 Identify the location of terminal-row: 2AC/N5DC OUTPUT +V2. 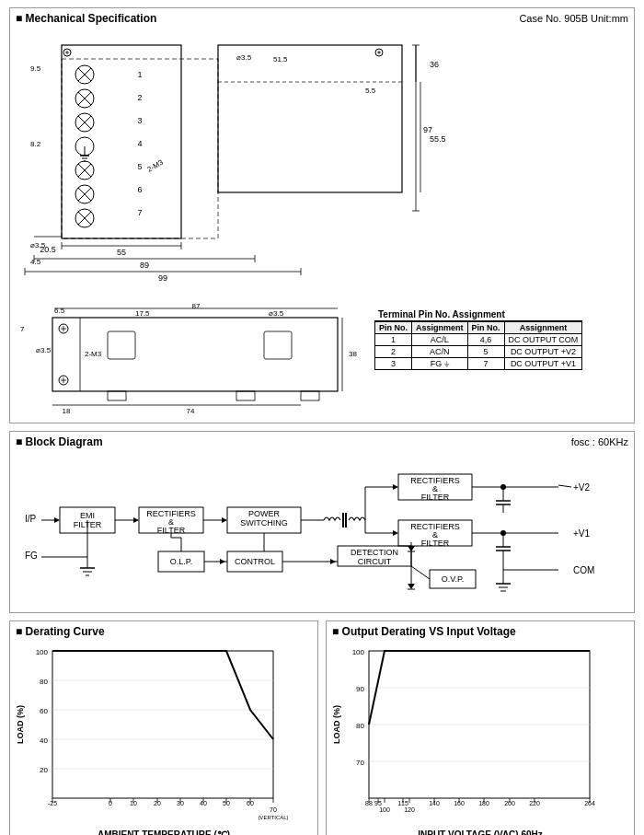
(478, 352).